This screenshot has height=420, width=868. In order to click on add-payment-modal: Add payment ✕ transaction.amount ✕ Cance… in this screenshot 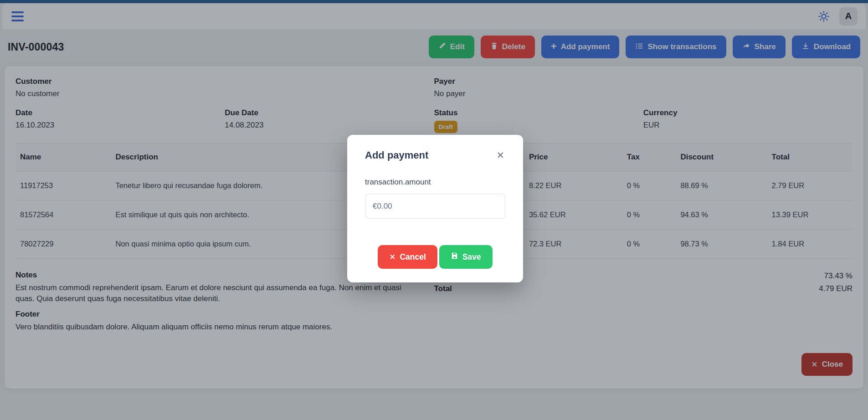, I will do `click(435, 209)`.